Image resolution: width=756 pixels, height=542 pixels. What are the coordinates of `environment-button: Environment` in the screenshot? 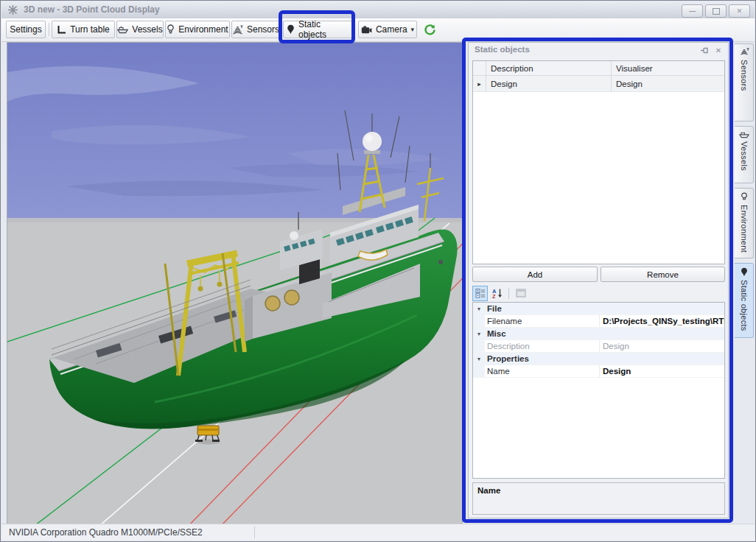 It's located at (197, 29).